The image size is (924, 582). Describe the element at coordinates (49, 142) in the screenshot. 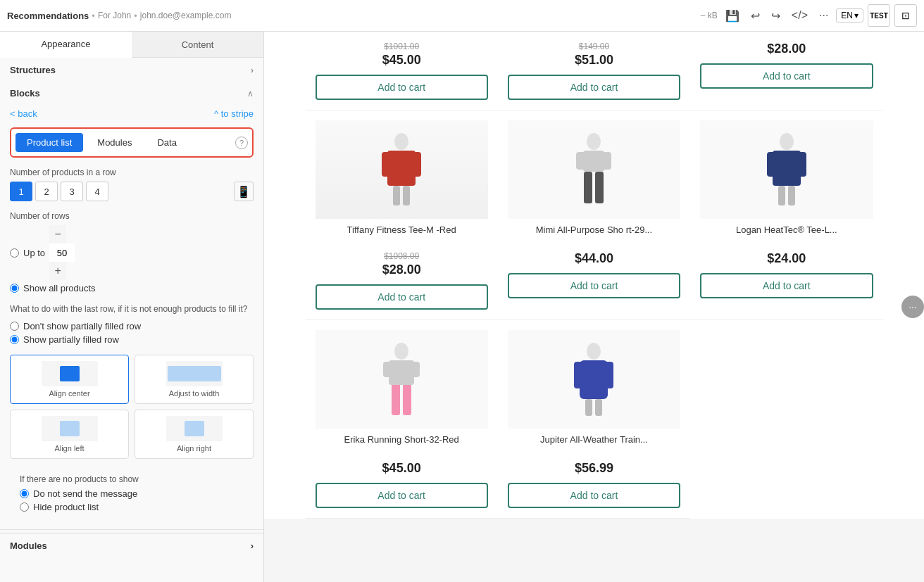

I see `tab-product-list: Product list` at that location.